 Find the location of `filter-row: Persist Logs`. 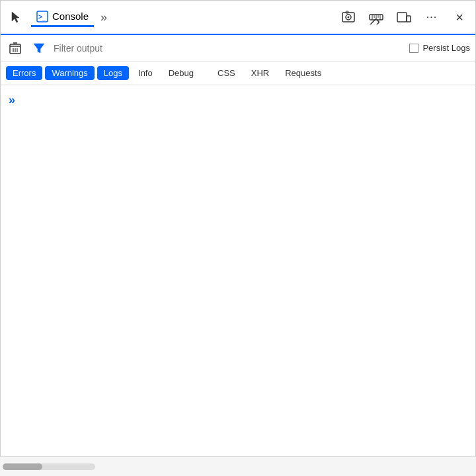

filter-row: Persist Logs is located at coordinates (238, 48).